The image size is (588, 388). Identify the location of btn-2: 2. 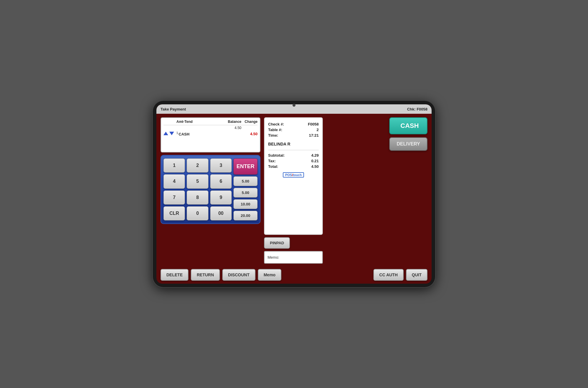
(198, 165).